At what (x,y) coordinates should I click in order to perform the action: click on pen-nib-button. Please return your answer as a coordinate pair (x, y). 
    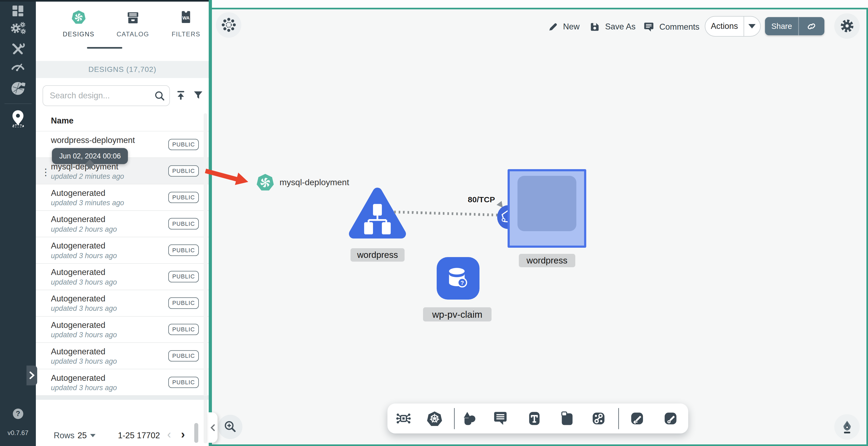
    Looking at the image, I should click on (847, 427).